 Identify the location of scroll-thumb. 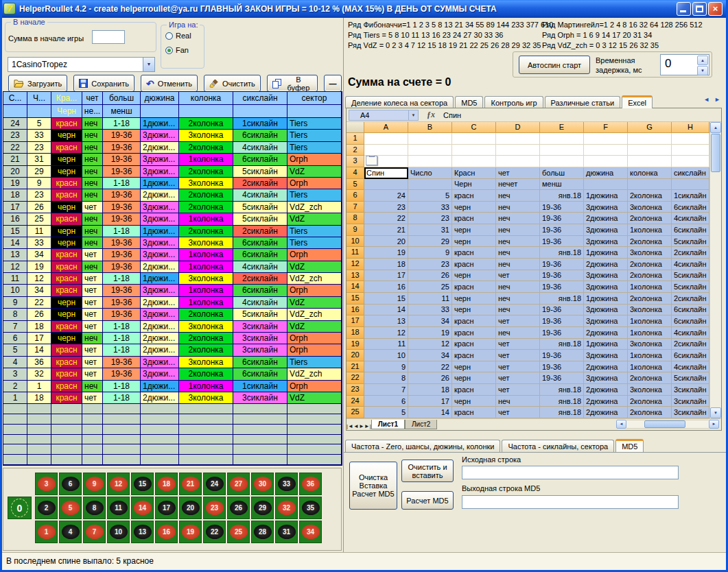
(716, 153).